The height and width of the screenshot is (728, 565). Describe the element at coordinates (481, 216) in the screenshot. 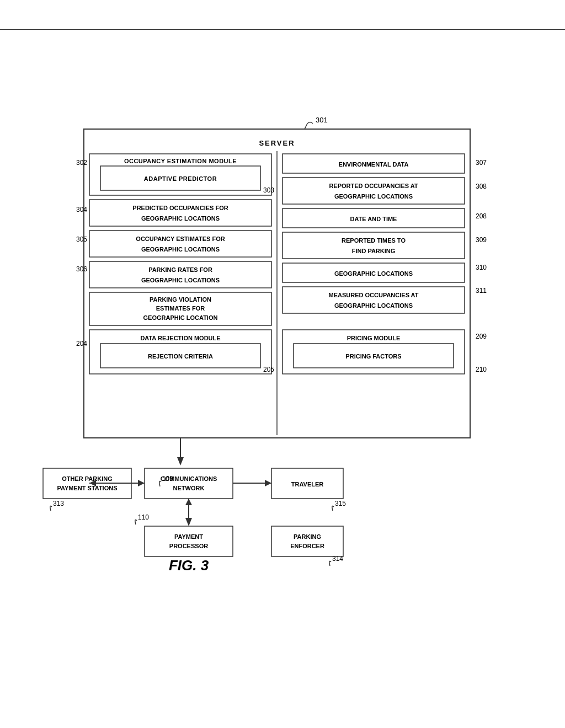

I see `ref-208: 208` at that location.